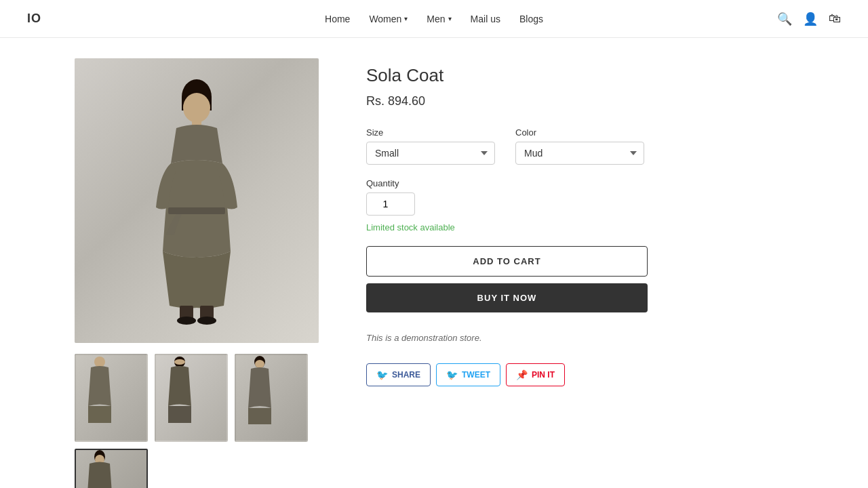 The height and width of the screenshot is (488, 868). I want to click on account-icon: 👤, so click(810, 19).